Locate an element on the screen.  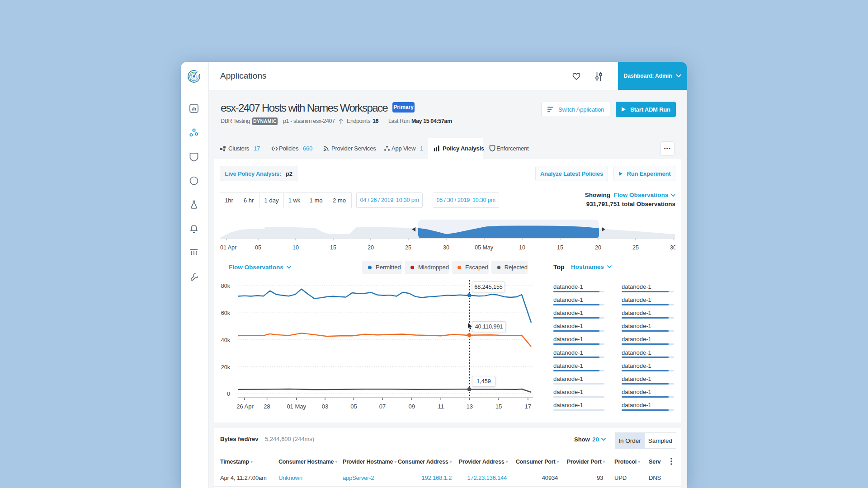
svg-text: 40k is located at coordinates (226, 340).